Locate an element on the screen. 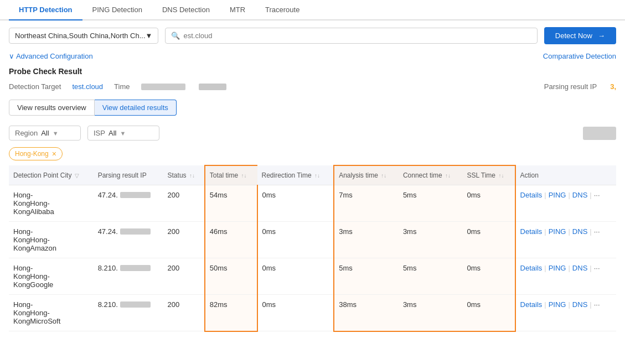  tab-http: HTTP Detection is located at coordinates (45, 10).